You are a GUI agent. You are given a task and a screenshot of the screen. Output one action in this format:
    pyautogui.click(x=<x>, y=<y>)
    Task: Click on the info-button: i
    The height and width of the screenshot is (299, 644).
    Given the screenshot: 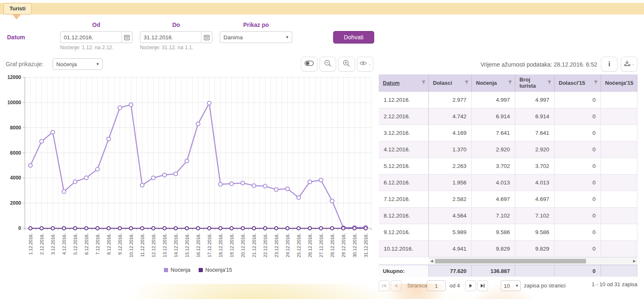 What is the action you would take?
    pyautogui.click(x=609, y=64)
    